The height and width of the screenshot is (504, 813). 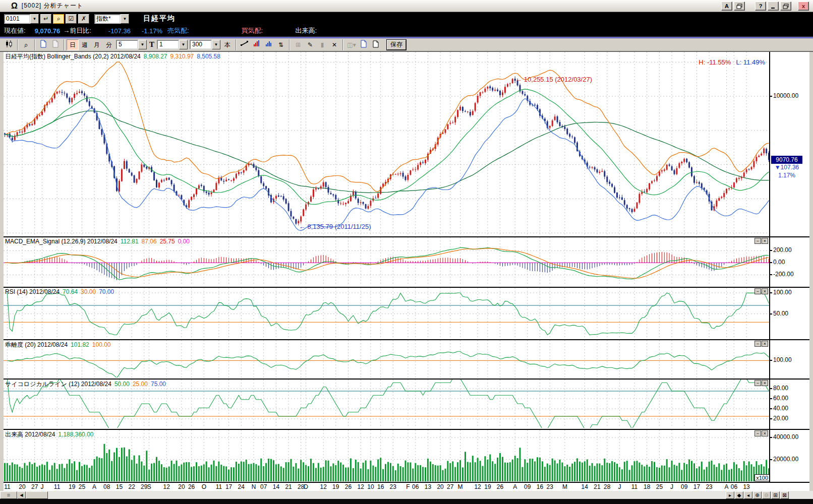 I want to click on font-button: A, so click(x=727, y=6).